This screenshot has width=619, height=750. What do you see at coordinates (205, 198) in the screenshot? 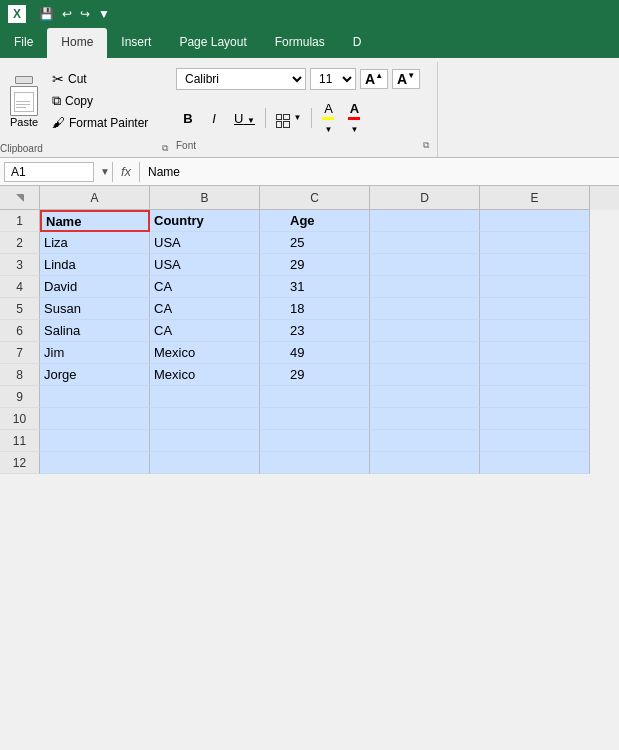
I see `col-header-b: B` at bounding box center [205, 198].